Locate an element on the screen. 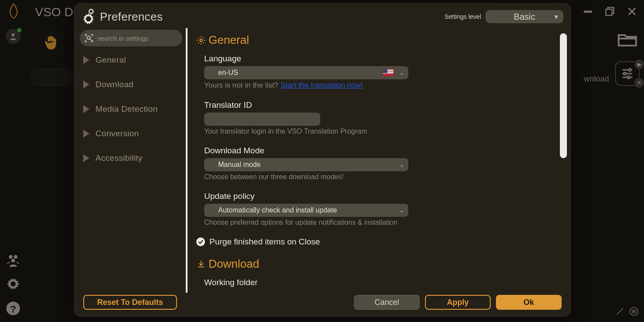  sidebar-item-media-detection: Media Detection is located at coordinates (131, 109).